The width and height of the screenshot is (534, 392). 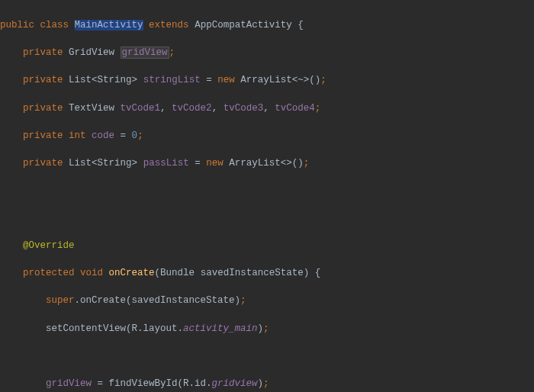 What do you see at coordinates (267, 108) in the screenshot?
I see `code-line: private TextView tvCode1, tvCode2, tvCod…` at bounding box center [267, 108].